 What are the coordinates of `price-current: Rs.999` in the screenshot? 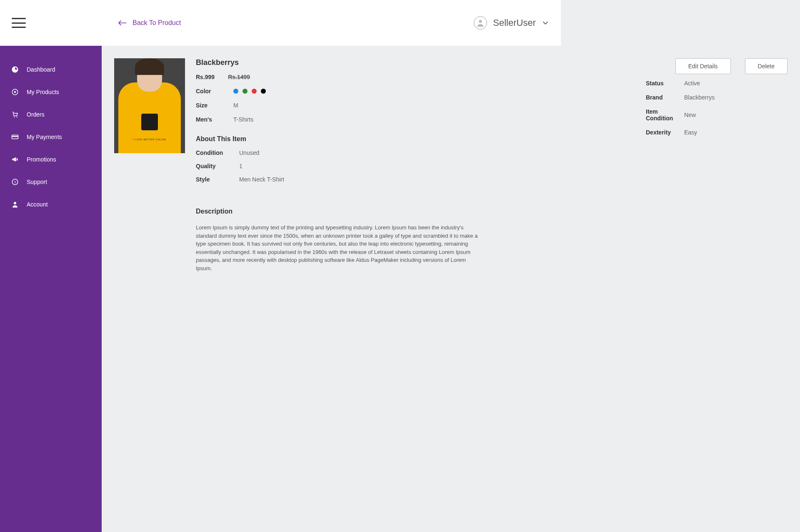 It's located at (205, 77).